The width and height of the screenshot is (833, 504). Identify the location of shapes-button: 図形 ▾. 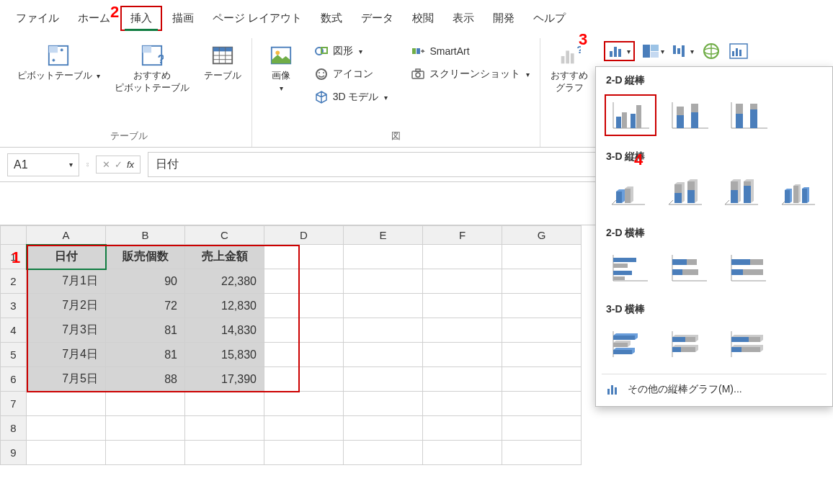
(352, 51).